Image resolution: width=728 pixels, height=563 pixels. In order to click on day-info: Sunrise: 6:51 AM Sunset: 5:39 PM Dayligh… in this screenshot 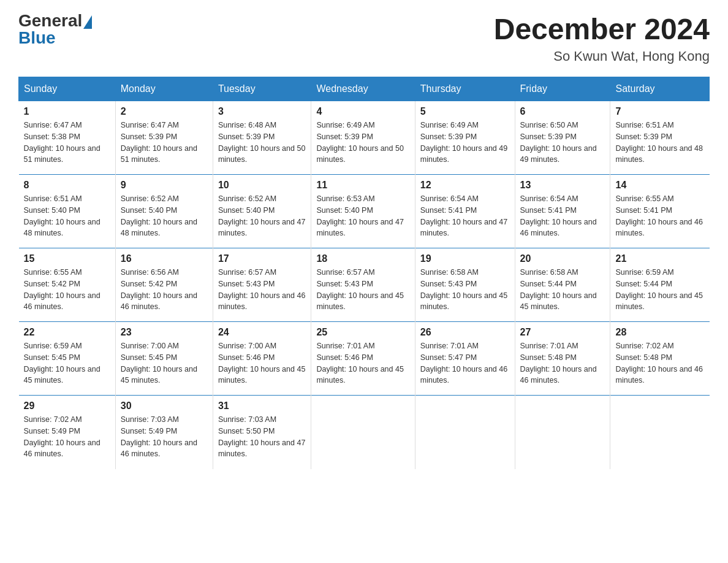, I will do `click(659, 142)`.